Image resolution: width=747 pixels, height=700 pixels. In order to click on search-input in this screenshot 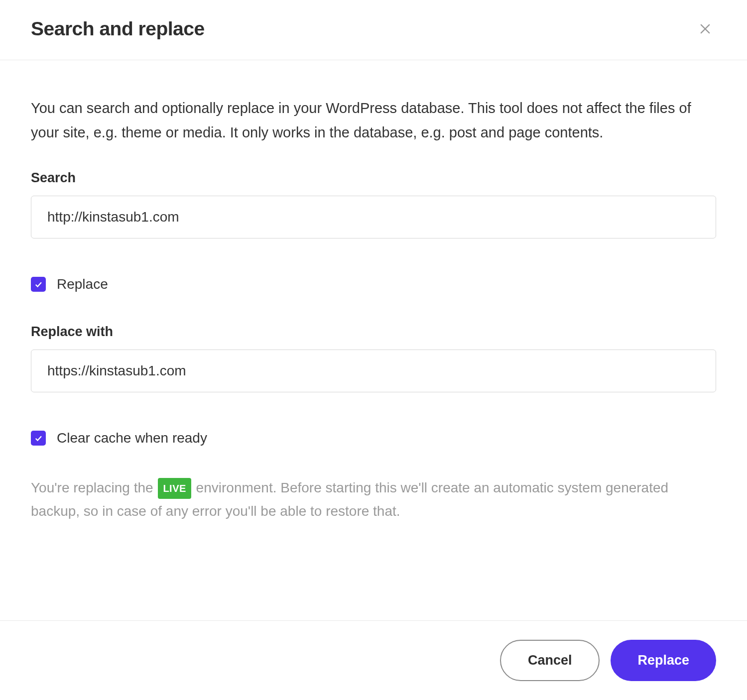, I will do `click(374, 217)`.